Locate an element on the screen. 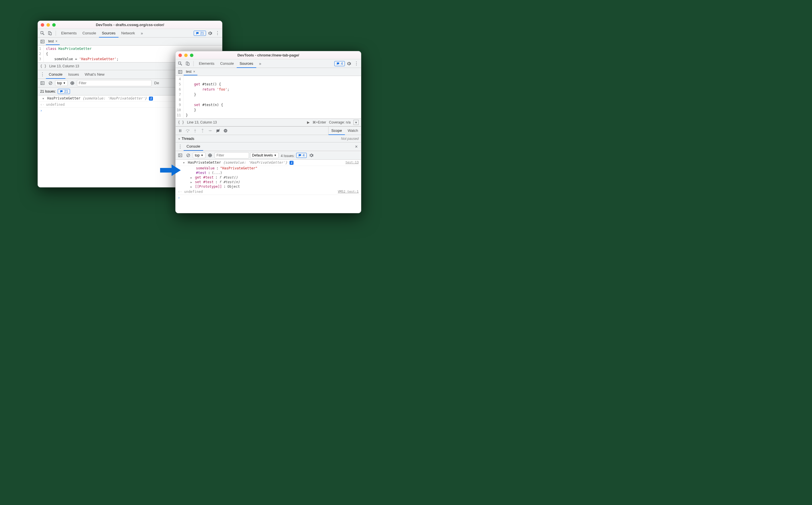  issues-badge: 4 is located at coordinates (340, 63).